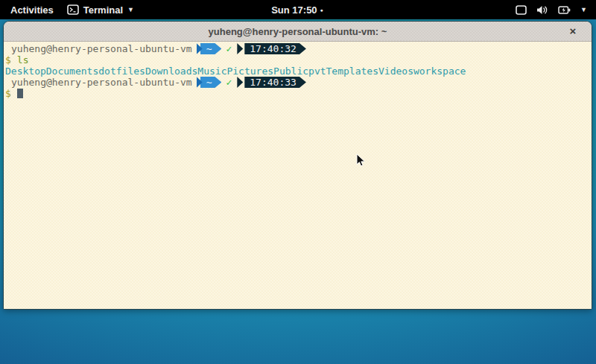 This screenshot has width=596, height=364. What do you see at coordinates (103, 10) in the screenshot?
I see `app-menu-label: Terminal` at bounding box center [103, 10].